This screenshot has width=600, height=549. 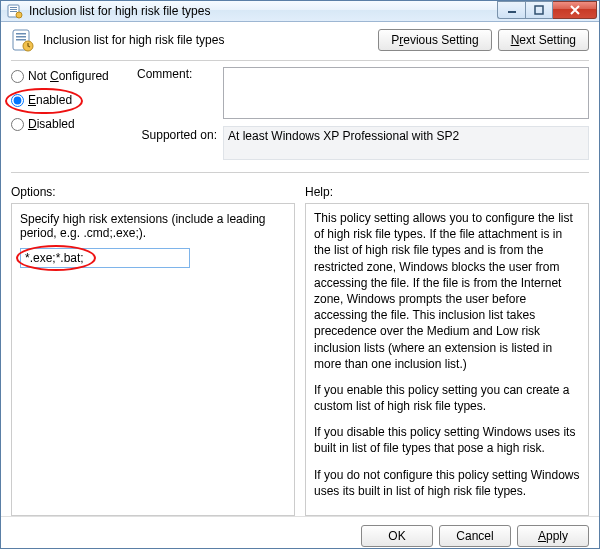 I want to click on minimize-button, so click(x=511, y=10).